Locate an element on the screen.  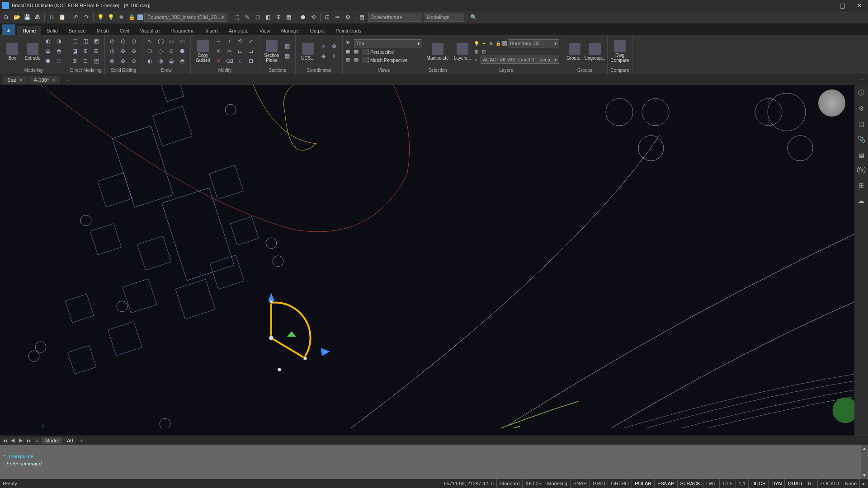
swatch-icon is located at coordinates (505, 43).